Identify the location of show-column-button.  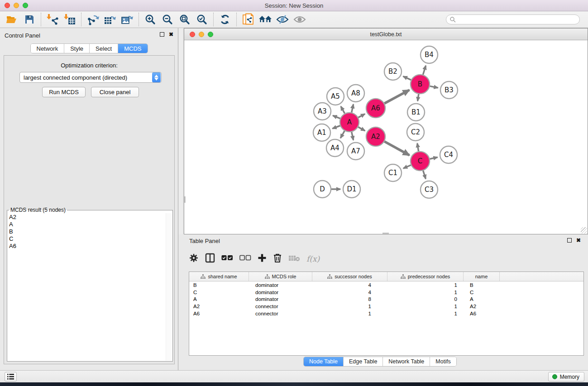
(210, 259).